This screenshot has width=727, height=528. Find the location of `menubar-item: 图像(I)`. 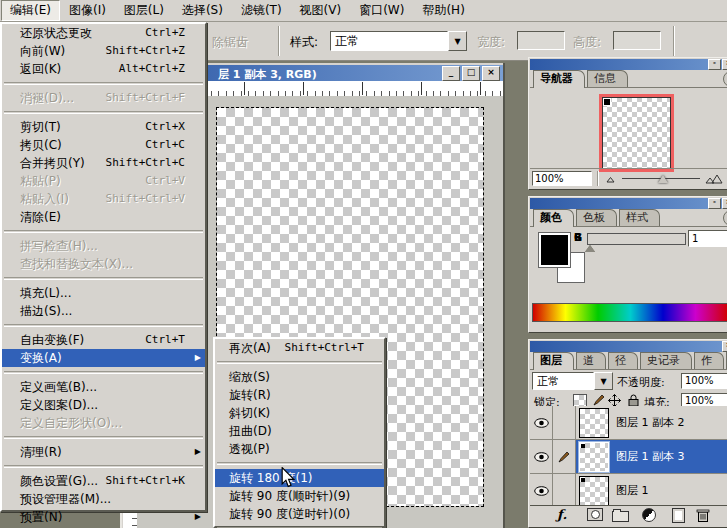

menubar-item: 图像(I) is located at coordinates (88, 10).